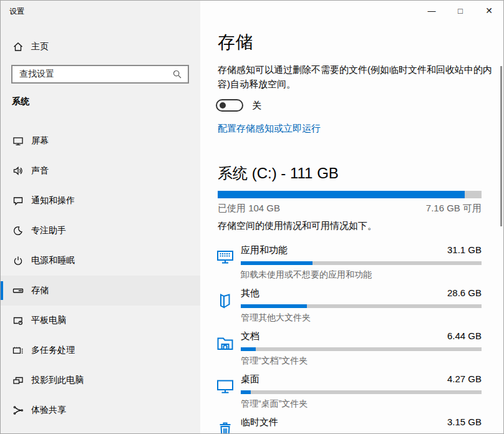 The image size is (504, 434). What do you see at coordinates (18, 321) in the screenshot?
I see `tablet-icon` at bounding box center [18, 321].